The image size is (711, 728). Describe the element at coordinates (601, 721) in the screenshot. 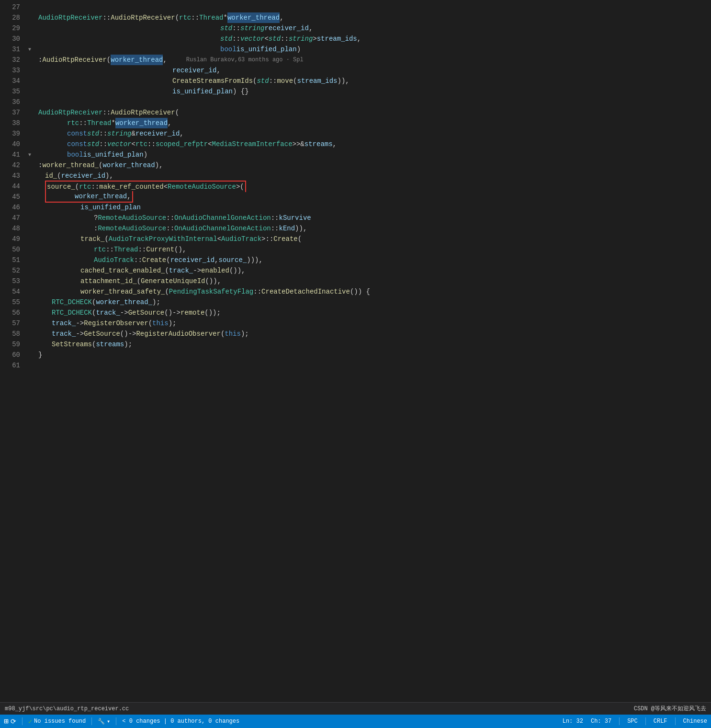

I see `col-label: Ch: 37` at that location.